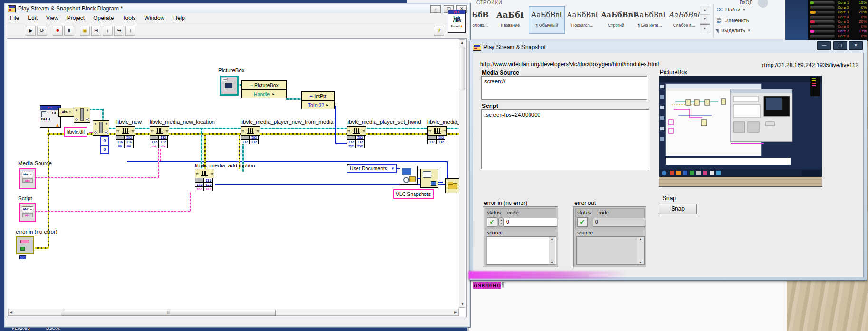  What do you see at coordinates (741, 131) in the screenshot?
I see `picturebox-display` at bounding box center [741, 131].